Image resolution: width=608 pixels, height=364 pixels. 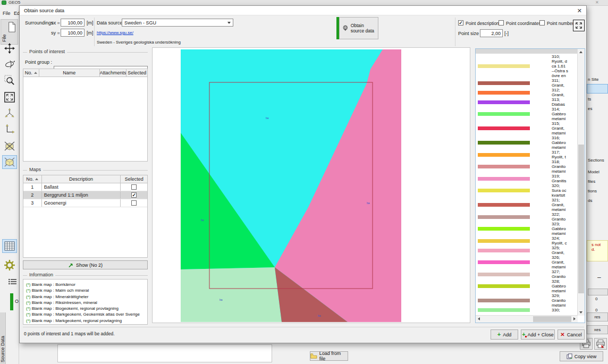 What do you see at coordinates (542, 23) in the screenshot?
I see `point-number-checkbox` at bounding box center [542, 23].